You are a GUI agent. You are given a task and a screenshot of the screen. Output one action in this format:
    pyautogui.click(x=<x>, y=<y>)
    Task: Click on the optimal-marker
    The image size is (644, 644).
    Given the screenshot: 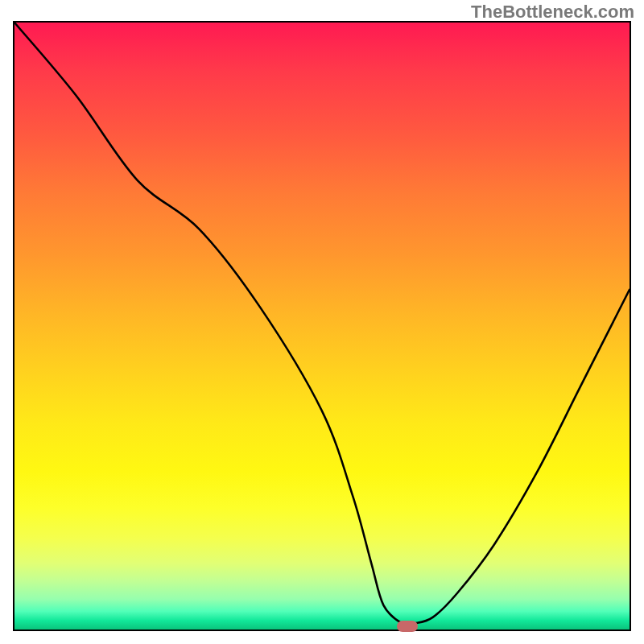 What is the action you would take?
    pyautogui.click(x=407, y=626)
    